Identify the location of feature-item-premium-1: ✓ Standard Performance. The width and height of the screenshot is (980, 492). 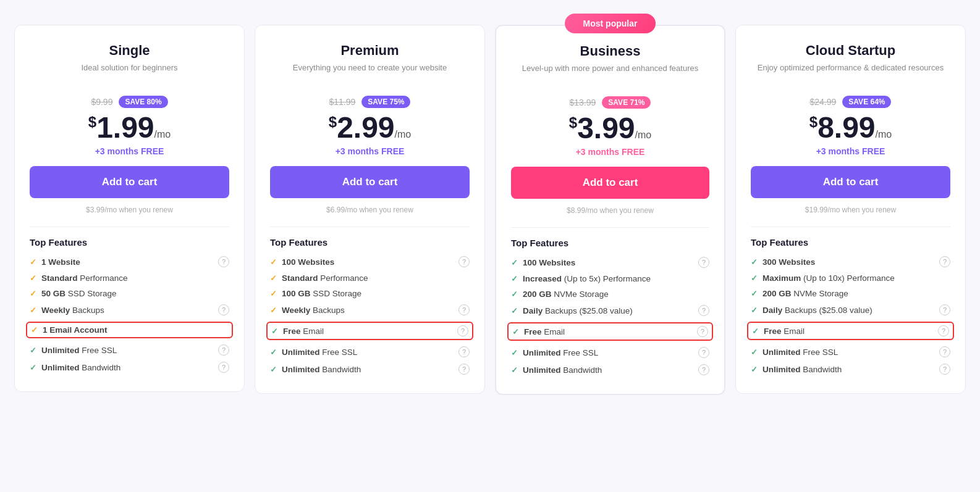
(370, 278).